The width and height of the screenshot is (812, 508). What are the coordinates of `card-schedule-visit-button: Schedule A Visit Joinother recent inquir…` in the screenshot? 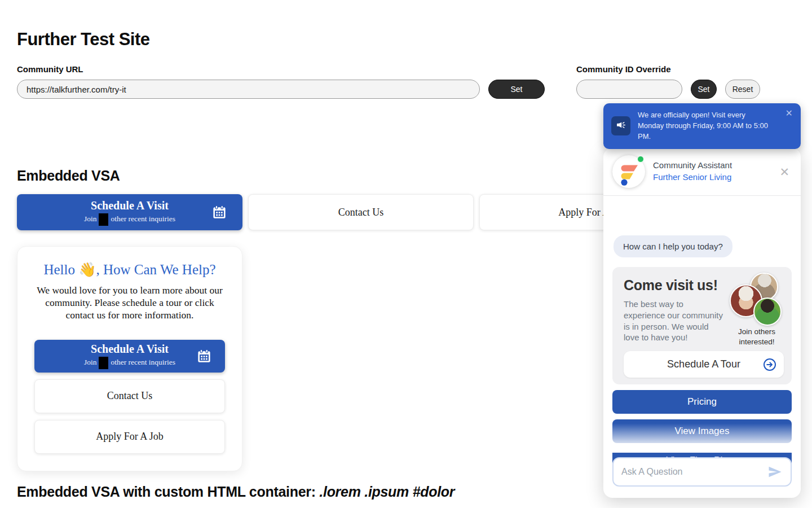 It's located at (130, 356).